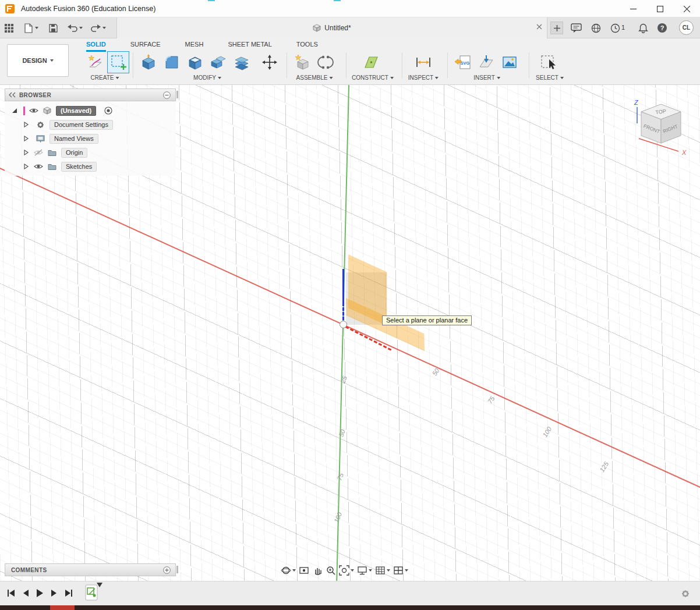 This screenshot has width=700, height=610. Describe the element at coordinates (69, 593) in the screenshot. I see `go-to-end-button` at that location.